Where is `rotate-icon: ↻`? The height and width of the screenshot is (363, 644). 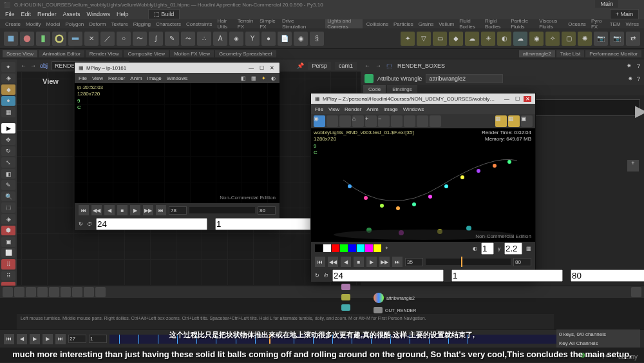
rotate-icon: ↻ is located at coordinates (8, 152).